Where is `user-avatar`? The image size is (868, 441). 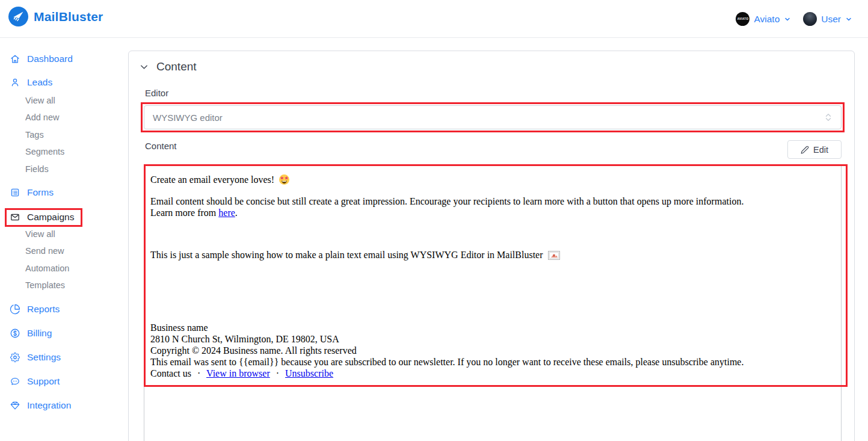
user-avatar is located at coordinates (810, 19).